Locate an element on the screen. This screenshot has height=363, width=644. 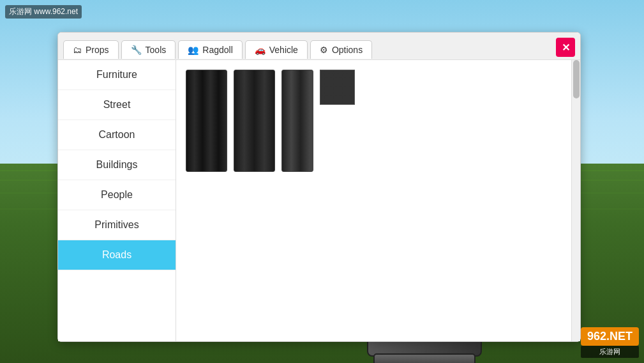
sidebar-item-street: Street is located at coordinates (117, 105).